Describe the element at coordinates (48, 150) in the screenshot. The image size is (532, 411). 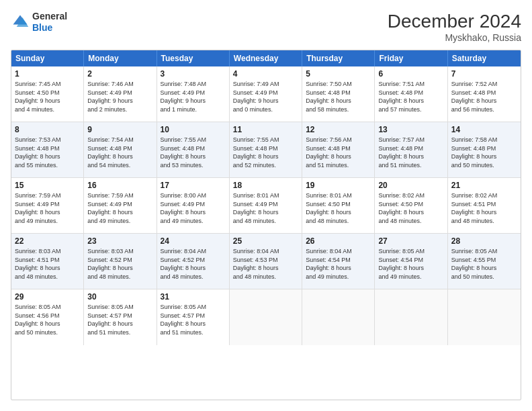
I see `day-8: 8 Sunrise: 7:53 AM Sunset: 4:48 PM Dayli…` at that location.